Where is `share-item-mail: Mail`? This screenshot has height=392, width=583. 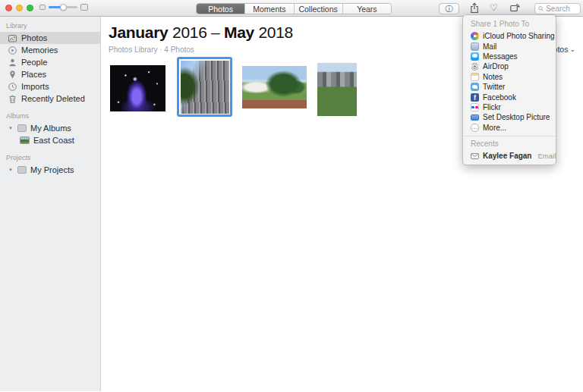 share-item-mail: Mail is located at coordinates (509, 45).